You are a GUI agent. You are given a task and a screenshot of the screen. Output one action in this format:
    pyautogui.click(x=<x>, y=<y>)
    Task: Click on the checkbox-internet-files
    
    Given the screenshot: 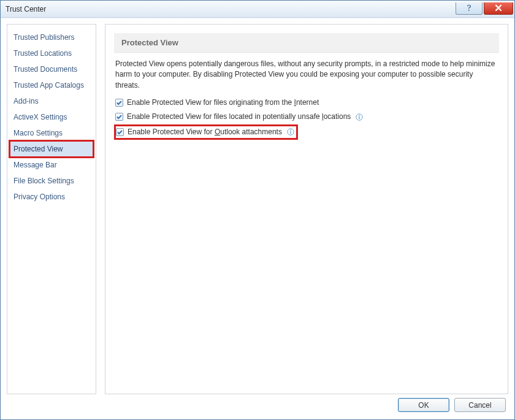 What is the action you would take?
    pyautogui.click(x=119, y=103)
    